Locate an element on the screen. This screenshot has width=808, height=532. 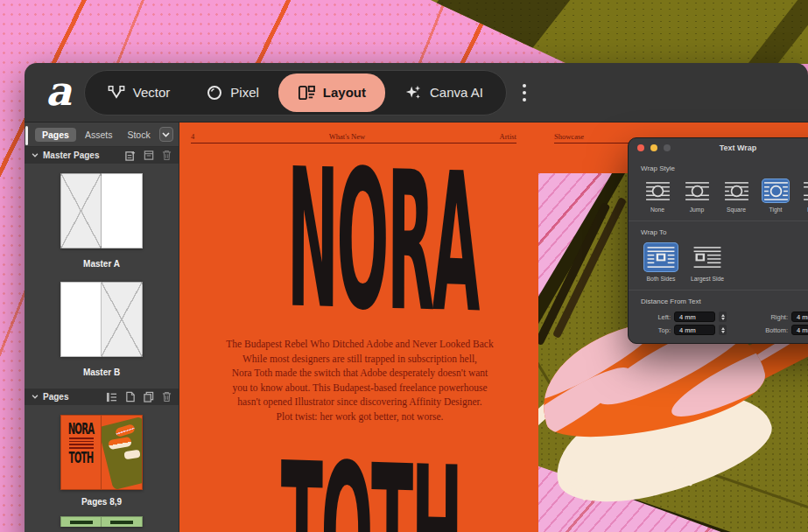
wrap-style-section: Wrap Style None Jump Square is located at coordinates (718, 189).